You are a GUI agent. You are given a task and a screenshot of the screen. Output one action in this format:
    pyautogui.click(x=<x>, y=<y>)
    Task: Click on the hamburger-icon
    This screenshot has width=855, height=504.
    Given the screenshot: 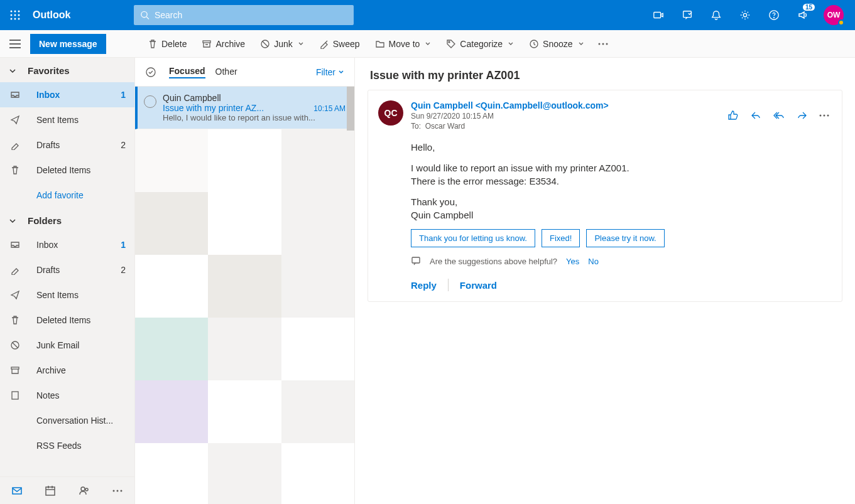 What is the action you would take?
    pyautogui.click(x=15, y=44)
    